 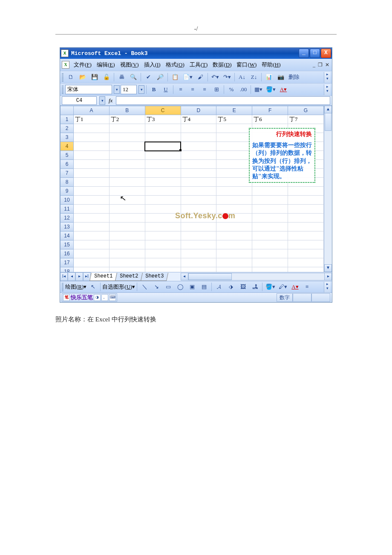 I want to click on cell-F9, so click(x=270, y=191).